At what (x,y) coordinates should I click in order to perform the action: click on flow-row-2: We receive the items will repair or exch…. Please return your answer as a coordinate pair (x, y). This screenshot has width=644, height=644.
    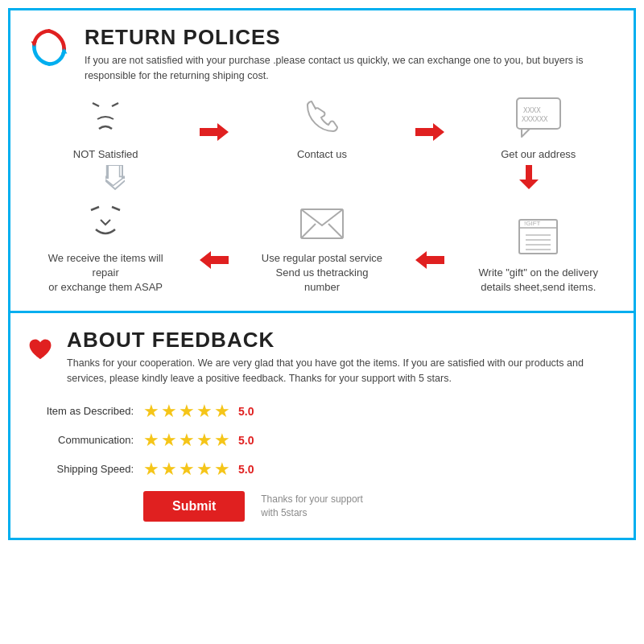
    Looking at the image, I should click on (322, 247).